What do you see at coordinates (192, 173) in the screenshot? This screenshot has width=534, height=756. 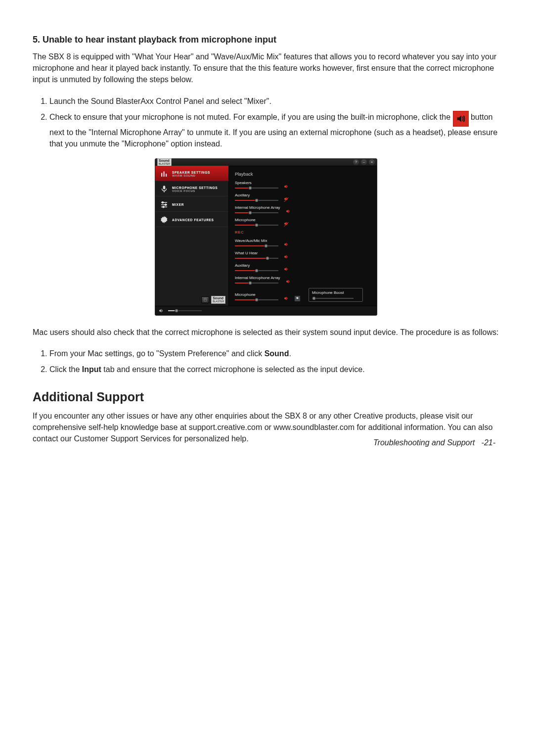 I see `sidebar-item-speaker: SPEAKER SETTINGSWARM SOUND` at bounding box center [192, 173].